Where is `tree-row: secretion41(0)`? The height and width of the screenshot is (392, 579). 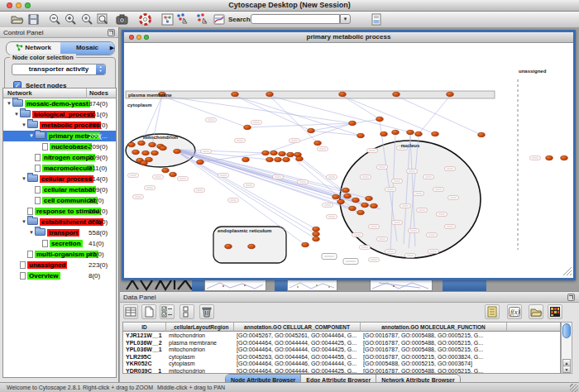 tree-row: secretion41(0) is located at coordinates (60, 243).